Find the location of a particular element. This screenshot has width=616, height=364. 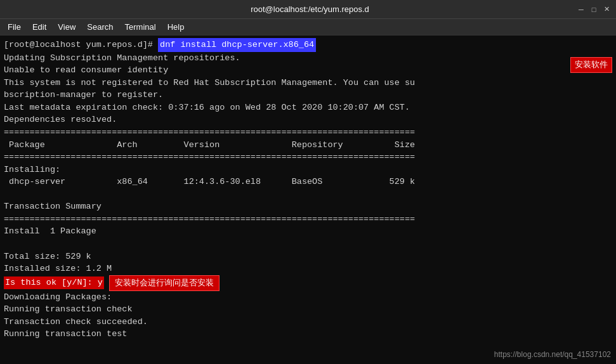

output-line-3: This system is not registered to Red Hat… is located at coordinates (308, 83).